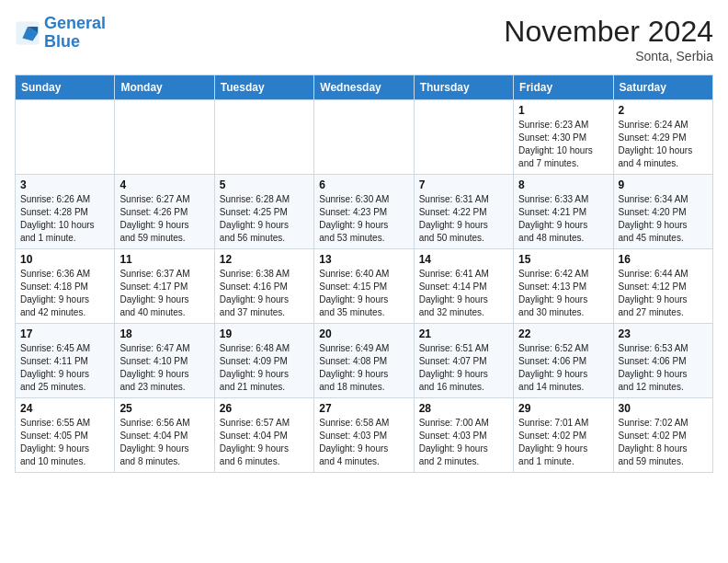 The width and height of the screenshot is (728, 563). I want to click on day-info: Sunrise: 6:53 AMSunset: 4:06 PMDaylight:…, so click(664, 368).